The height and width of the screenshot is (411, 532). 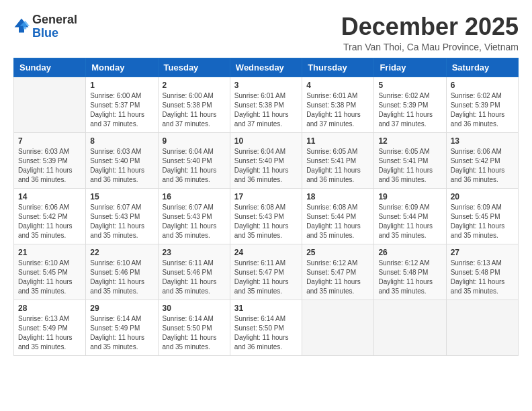 I want to click on day-info: Sunrise: 6:13 AMSunset: 5:49 PMDaylight:…, so click(x=50, y=333).